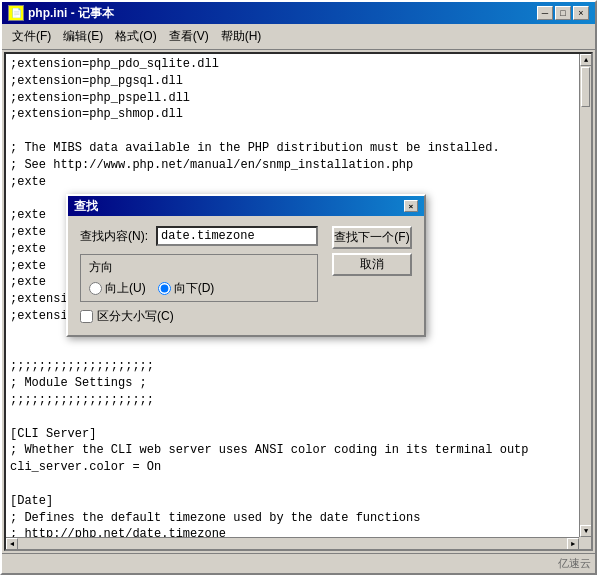 The image size is (597, 575). Describe the element at coordinates (61, 14) in the screenshot. I see `title-bar-left: 📄 php.ini - 记事本` at that location.